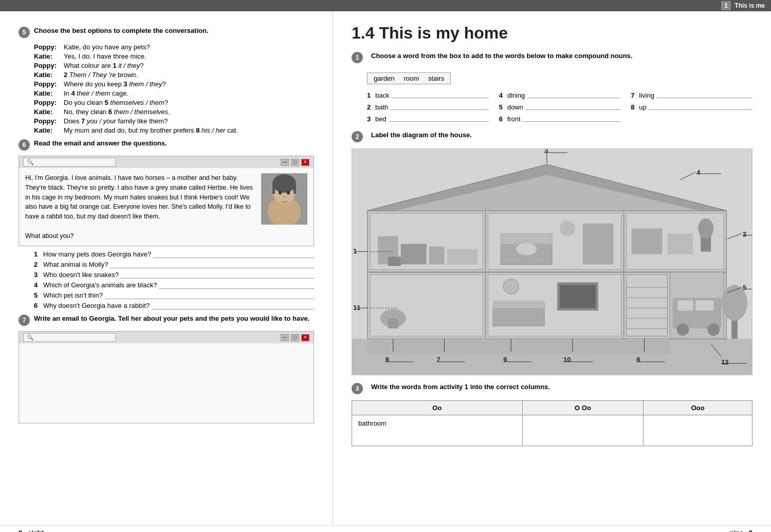 The image size is (771, 532). Describe the element at coordinates (698, 430) in the screenshot. I see `cell-ooo` at that location.